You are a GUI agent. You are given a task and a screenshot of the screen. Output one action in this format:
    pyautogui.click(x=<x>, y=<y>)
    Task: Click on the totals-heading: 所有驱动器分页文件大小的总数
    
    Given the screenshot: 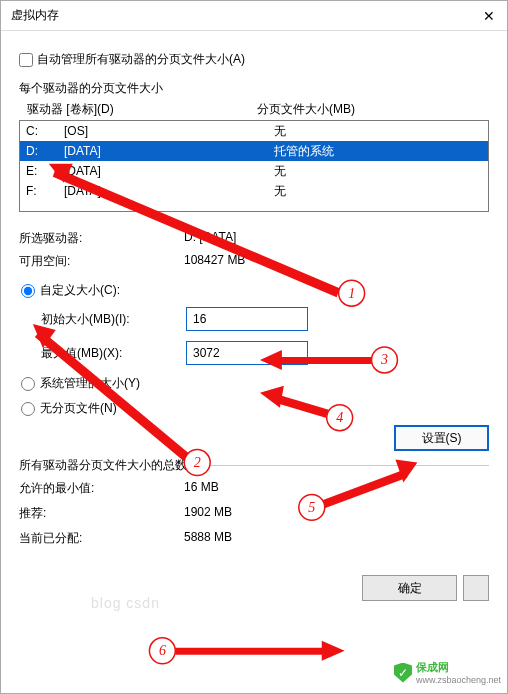 What is the action you would take?
    pyautogui.click(x=106, y=466)
    